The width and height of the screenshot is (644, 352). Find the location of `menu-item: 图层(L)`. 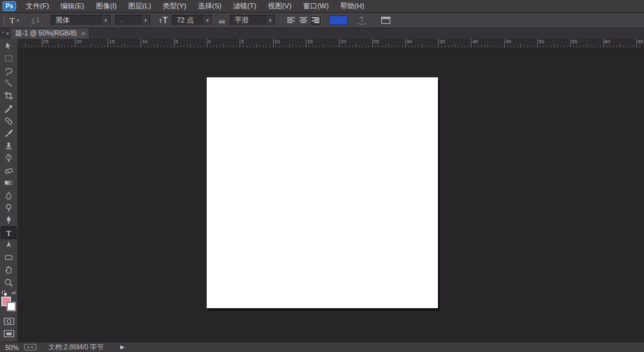

menu-item: 图层(L) is located at coordinates (139, 6).